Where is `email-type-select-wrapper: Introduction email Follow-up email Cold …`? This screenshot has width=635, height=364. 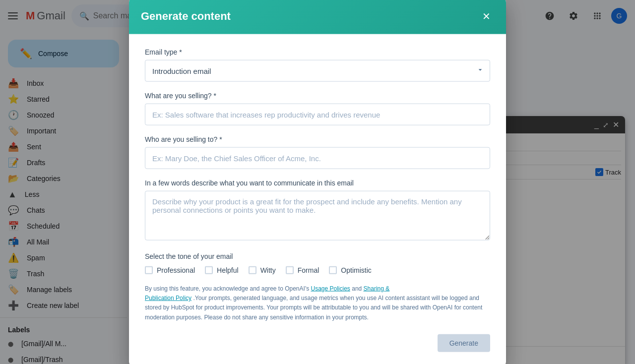
email-type-select-wrapper: Introduction email Follow-up email Cold … is located at coordinates (318, 71).